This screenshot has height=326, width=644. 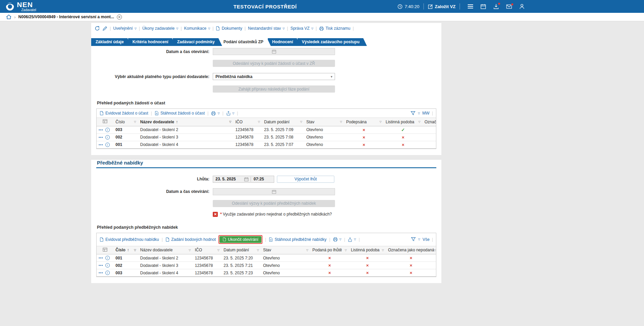 What do you see at coordinates (229, 28) in the screenshot?
I see `menu-dokumenty: Dokumenty` at bounding box center [229, 28].